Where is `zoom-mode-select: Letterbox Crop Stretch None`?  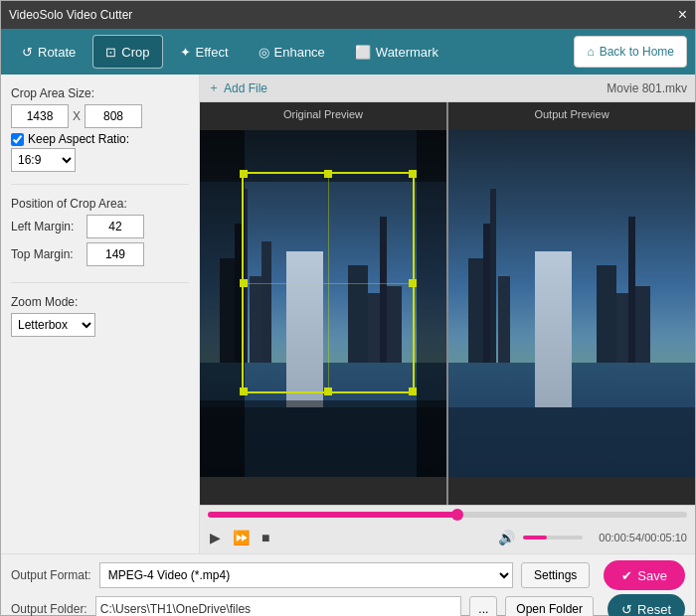 zoom-mode-select: Letterbox Crop Stretch None is located at coordinates (54, 325).